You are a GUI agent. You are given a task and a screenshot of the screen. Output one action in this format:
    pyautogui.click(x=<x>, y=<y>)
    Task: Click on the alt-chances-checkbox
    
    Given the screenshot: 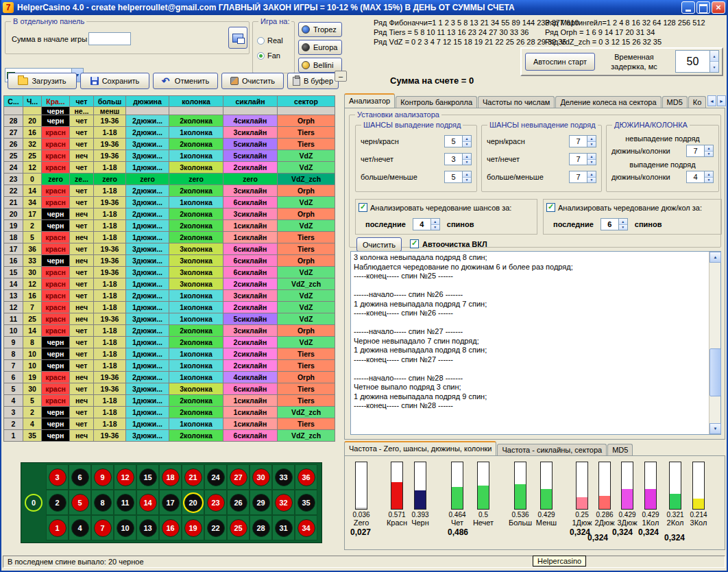 What is the action you would take?
    pyautogui.click(x=363, y=207)
    